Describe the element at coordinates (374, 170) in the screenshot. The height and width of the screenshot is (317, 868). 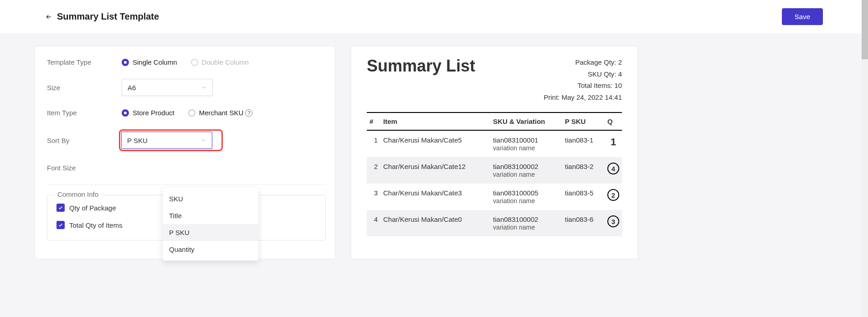
I see `cell-n: 2` at that location.